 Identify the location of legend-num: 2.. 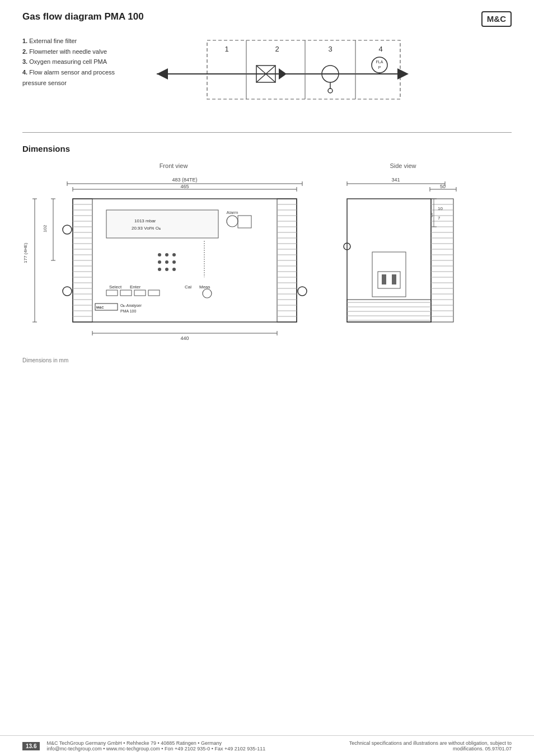
(25, 52).